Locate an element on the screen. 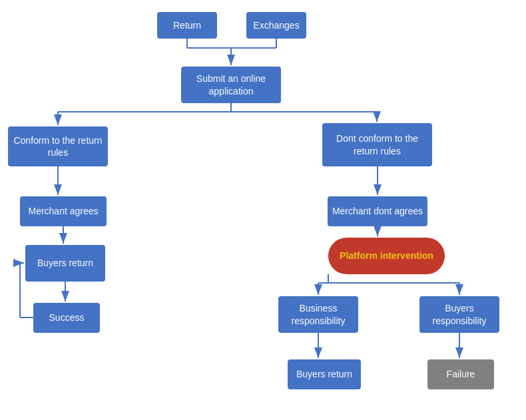 Image resolution: width=526 pixels, height=420 pixels. exchanges-node: Exchanges is located at coordinates (276, 25).